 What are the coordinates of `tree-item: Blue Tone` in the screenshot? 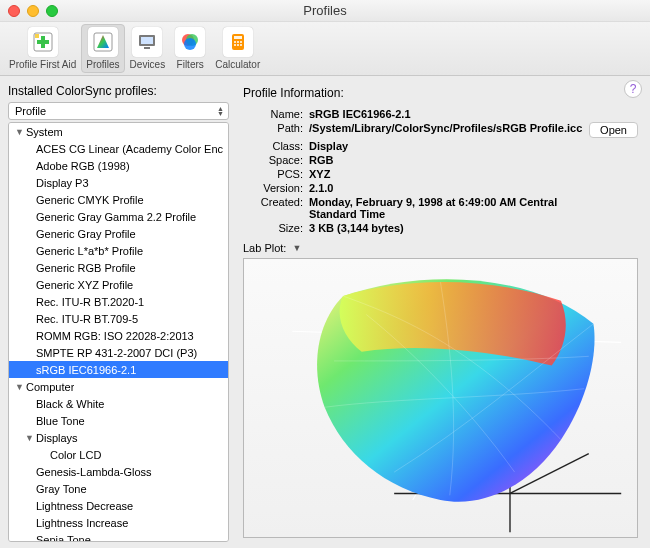 It's located at (118, 420).